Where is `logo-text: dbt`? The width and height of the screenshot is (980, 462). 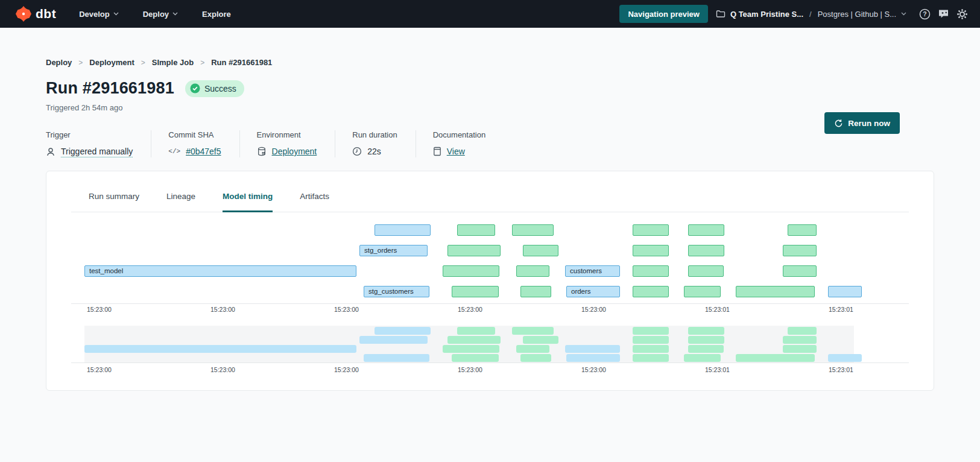 logo-text: dbt is located at coordinates (46, 14).